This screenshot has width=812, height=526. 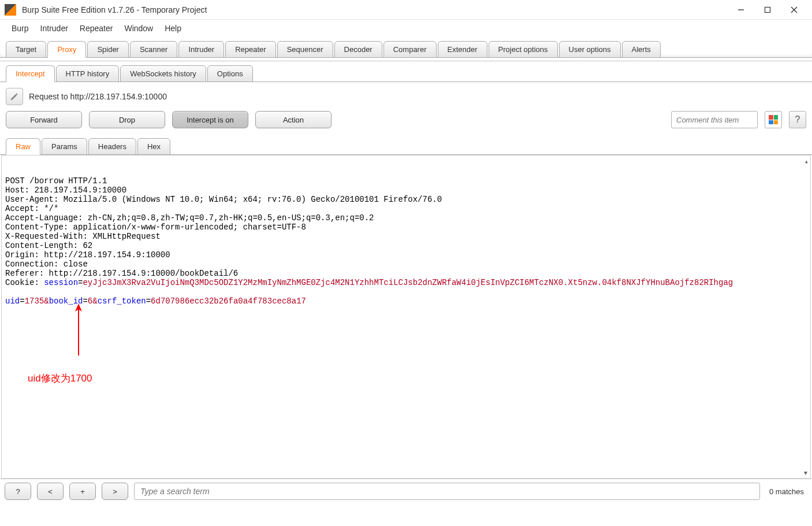 What do you see at coordinates (30, 74) in the screenshot?
I see `subtab-intercept: Intercept` at bounding box center [30, 74].